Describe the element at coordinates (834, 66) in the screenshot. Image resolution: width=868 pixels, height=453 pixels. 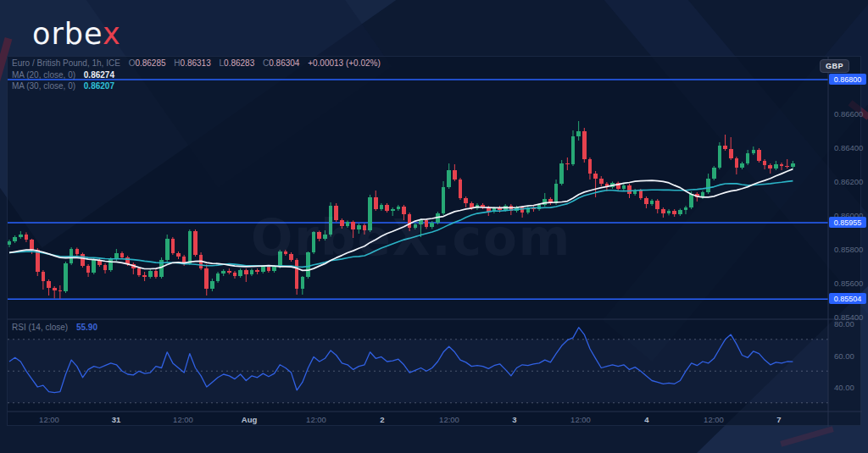
I see `currency-button: GBP` at that location.